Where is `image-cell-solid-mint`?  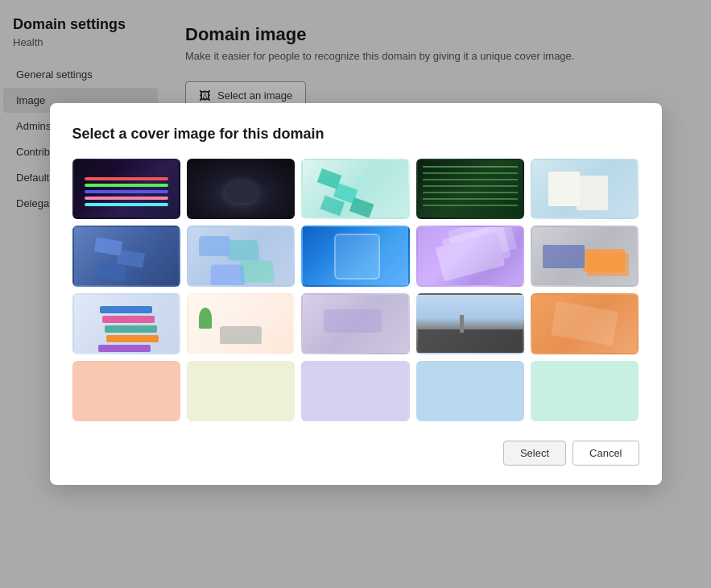
image-cell-solid-mint is located at coordinates (585, 391).